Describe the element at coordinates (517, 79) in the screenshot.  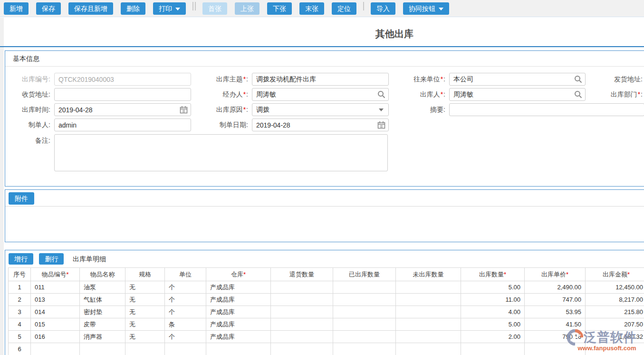
I see `partner-unit-field` at that location.